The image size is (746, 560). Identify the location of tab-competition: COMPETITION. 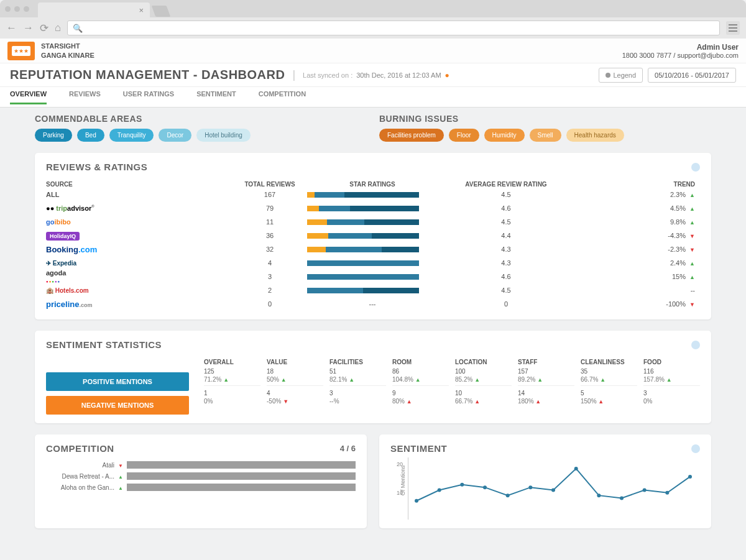
(282, 97).